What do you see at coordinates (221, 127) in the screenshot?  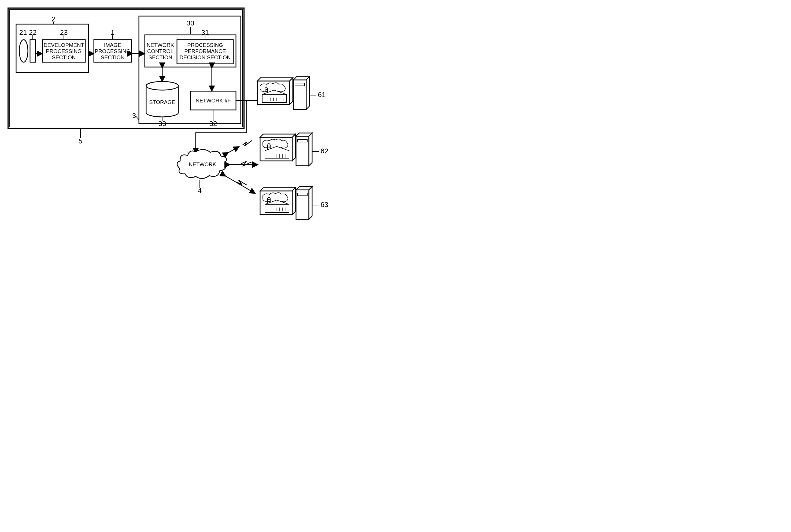 I see `wire-netif-to-network` at bounding box center [221, 127].